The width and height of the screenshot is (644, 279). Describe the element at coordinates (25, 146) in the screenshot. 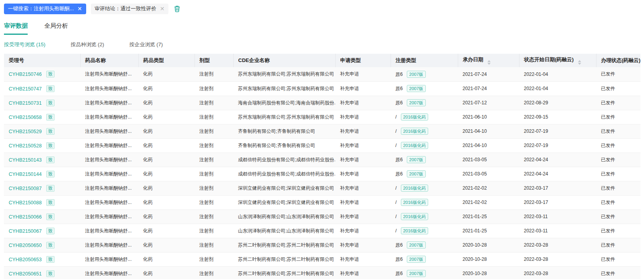

I see `acceptance-number-link: CYHB2150528` at that location.